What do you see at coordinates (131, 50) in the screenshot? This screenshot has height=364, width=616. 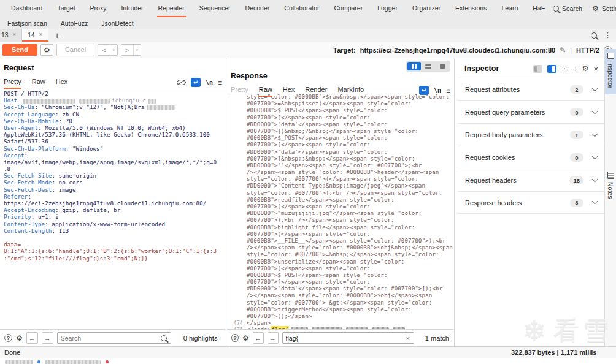 I see `history-forward-button: > ▾` at bounding box center [131, 50].